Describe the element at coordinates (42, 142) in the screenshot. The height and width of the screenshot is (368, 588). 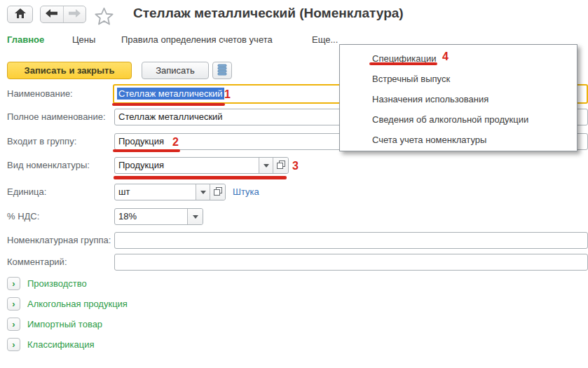
I see `field-label-gruppa: Входит в группу:` at that location.